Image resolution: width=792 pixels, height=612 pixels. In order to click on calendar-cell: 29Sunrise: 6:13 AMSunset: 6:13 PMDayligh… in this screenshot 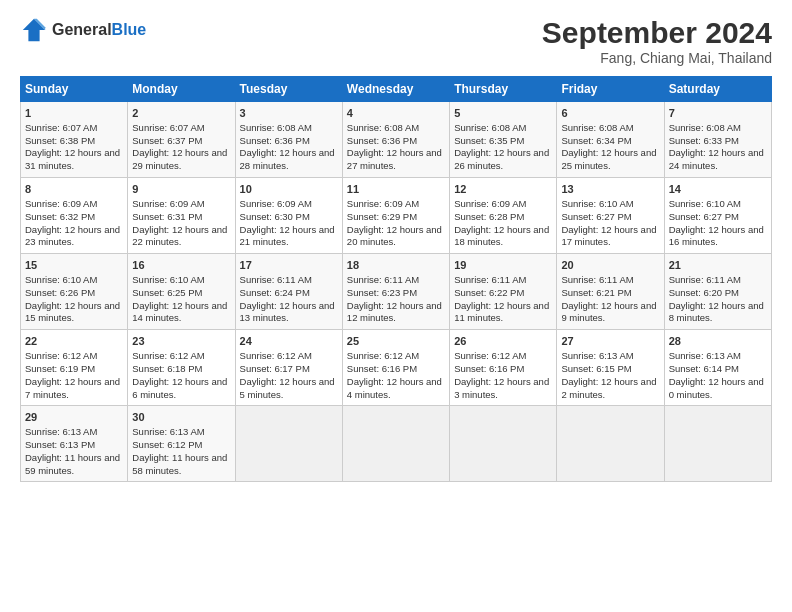, I will do `click(74, 444)`.